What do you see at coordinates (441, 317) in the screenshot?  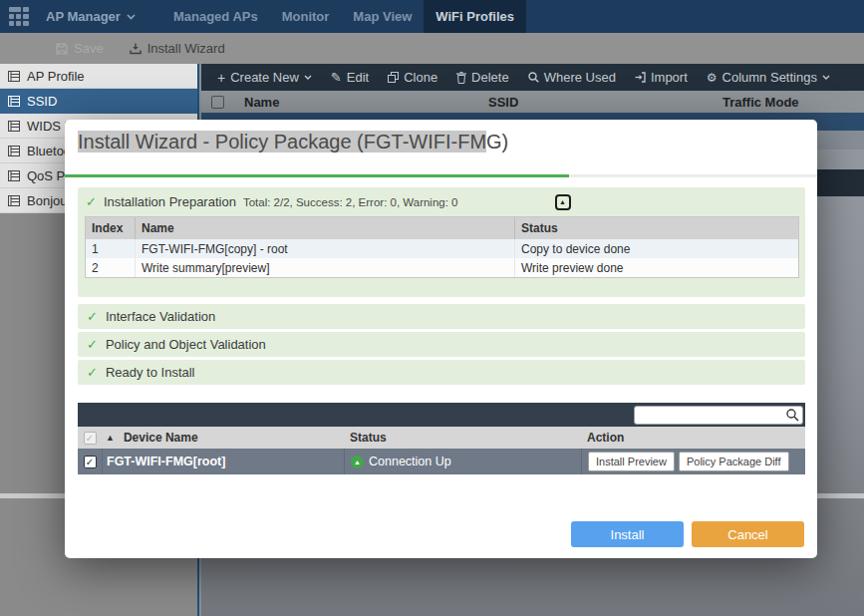 I see `validation-row-interface: ✓ Interface Validation` at bounding box center [441, 317].